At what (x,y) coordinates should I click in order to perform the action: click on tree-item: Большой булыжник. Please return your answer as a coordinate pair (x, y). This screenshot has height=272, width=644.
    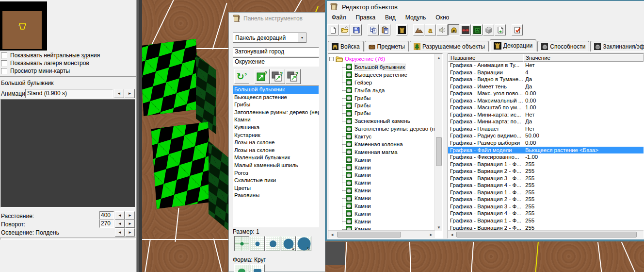
    Looking at the image, I should click on (381, 67).